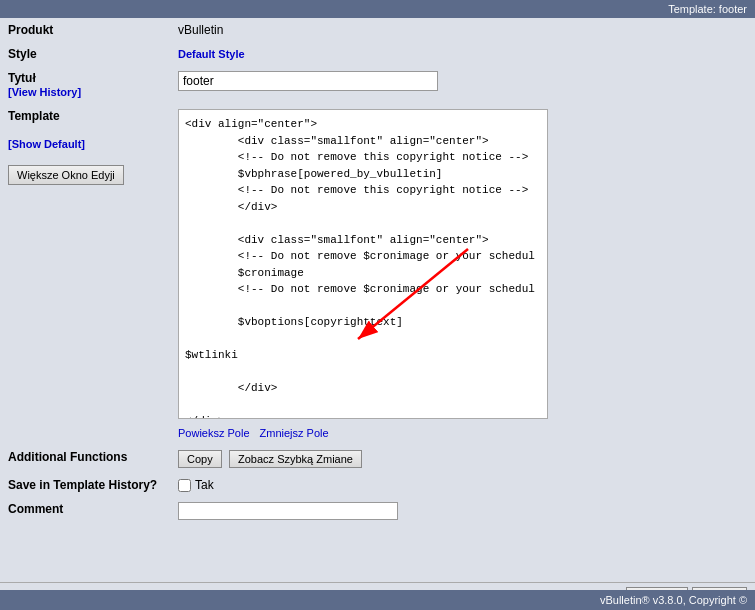 The image size is (755, 610). Describe the element at coordinates (34, 116) in the screenshot. I see `template-label: Template` at that location.